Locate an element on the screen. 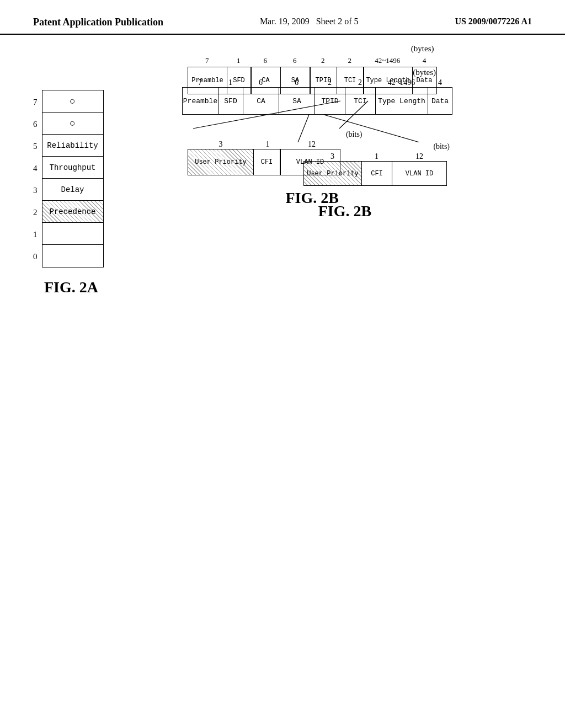 This screenshot has width=565, height=728. col-ca: 6 CA is located at coordinates (265, 74).